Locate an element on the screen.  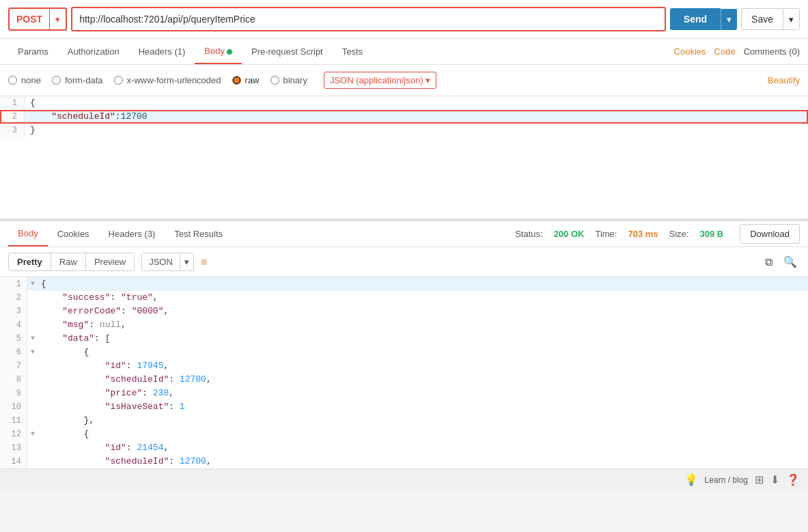
cookies-link: Cookies is located at coordinates (690, 52).